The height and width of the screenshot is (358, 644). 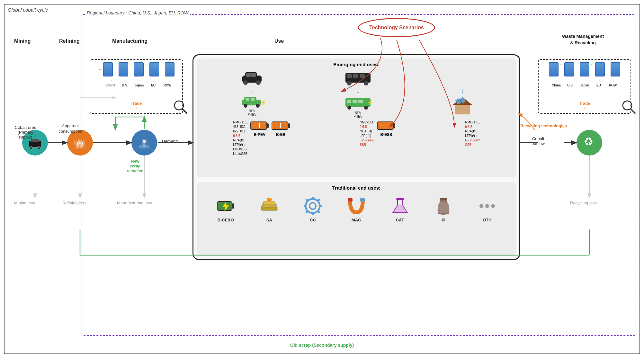 I want to click on panel-eu-manuf, so click(x=154, y=69).